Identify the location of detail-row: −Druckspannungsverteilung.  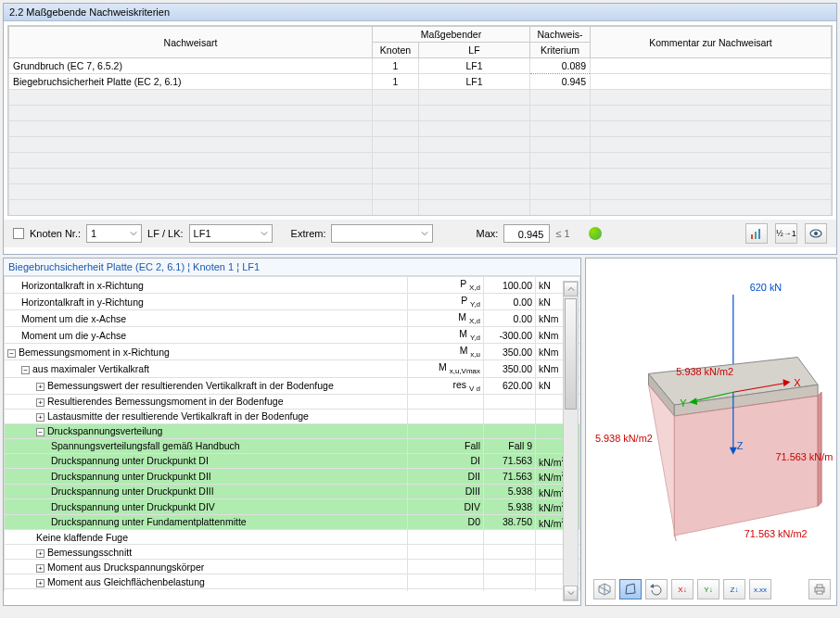
(293, 431).